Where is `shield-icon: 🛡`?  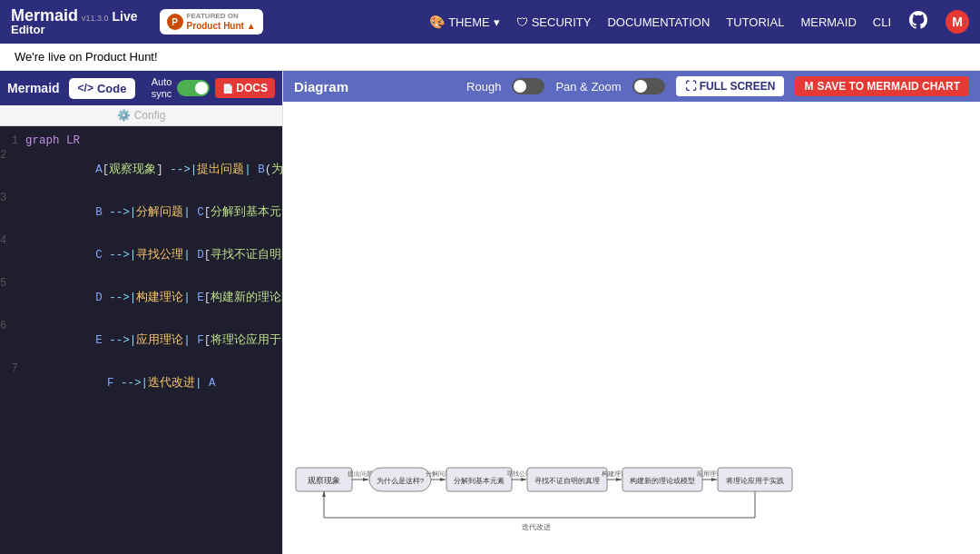 shield-icon: 🛡 is located at coordinates (523, 22).